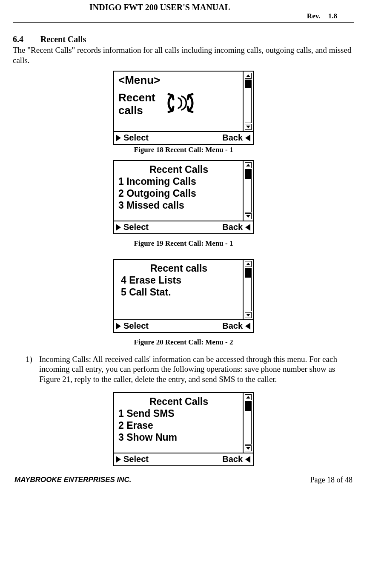  I want to click on footer-company: MAYBROOKE ENTERPRISES INC., so click(73, 480).